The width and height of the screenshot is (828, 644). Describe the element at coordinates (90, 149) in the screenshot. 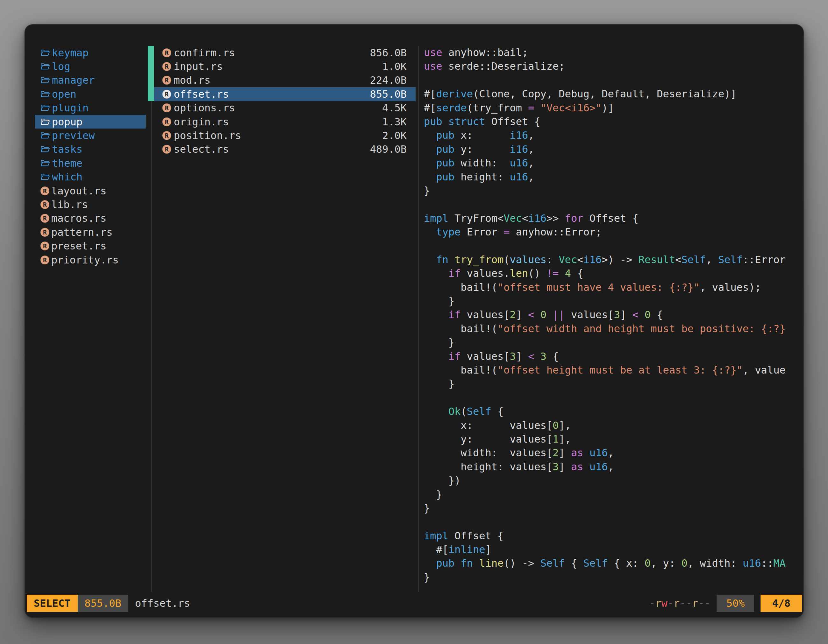

I see `sidebar-item-tasks: tasks` at that location.